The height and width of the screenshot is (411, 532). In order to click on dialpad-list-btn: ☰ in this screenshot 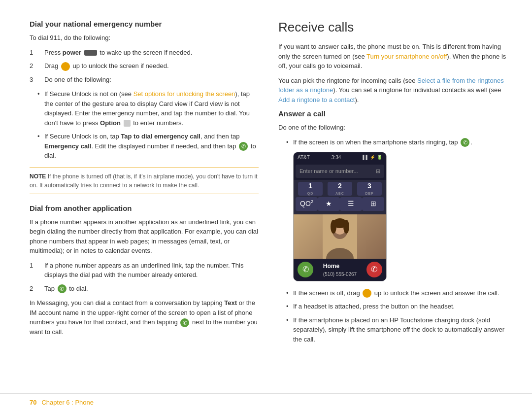, I will do `click(351, 204)`.